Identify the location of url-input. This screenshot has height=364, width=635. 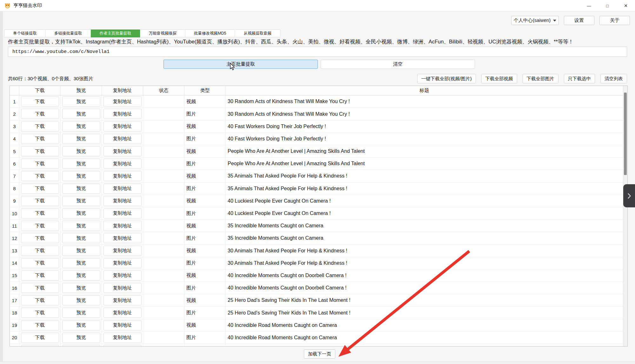
(318, 52).